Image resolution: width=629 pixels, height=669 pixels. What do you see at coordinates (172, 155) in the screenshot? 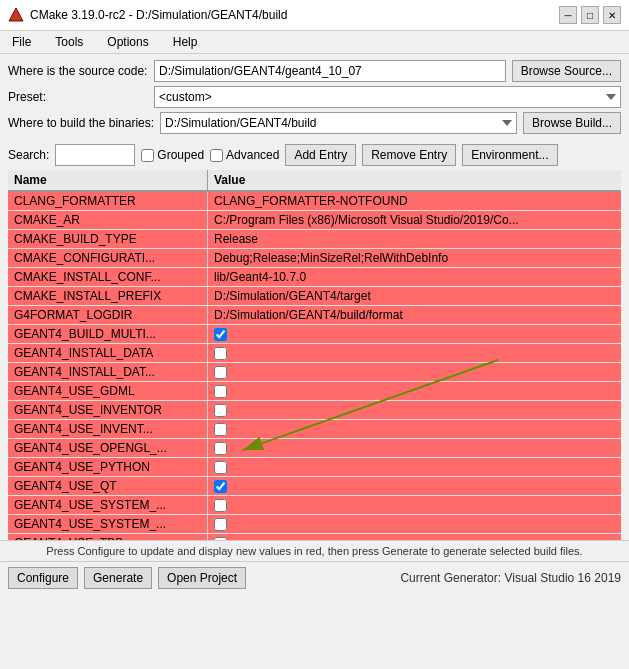
I see `grouped-checkbox-label: Grouped` at bounding box center [172, 155].